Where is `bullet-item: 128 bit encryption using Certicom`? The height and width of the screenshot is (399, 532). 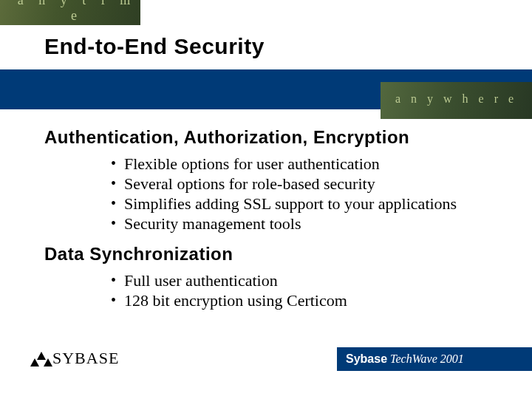 bullet-item: 128 bit encryption using Certicom is located at coordinates (321, 300).